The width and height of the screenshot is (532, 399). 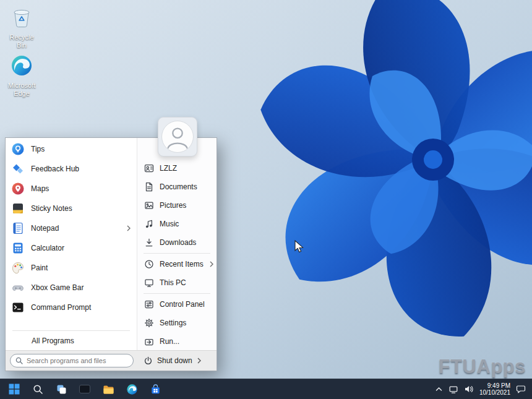 What do you see at coordinates (71, 340) in the screenshot?
I see `all-programs-button: All Programs` at bounding box center [71, 340].